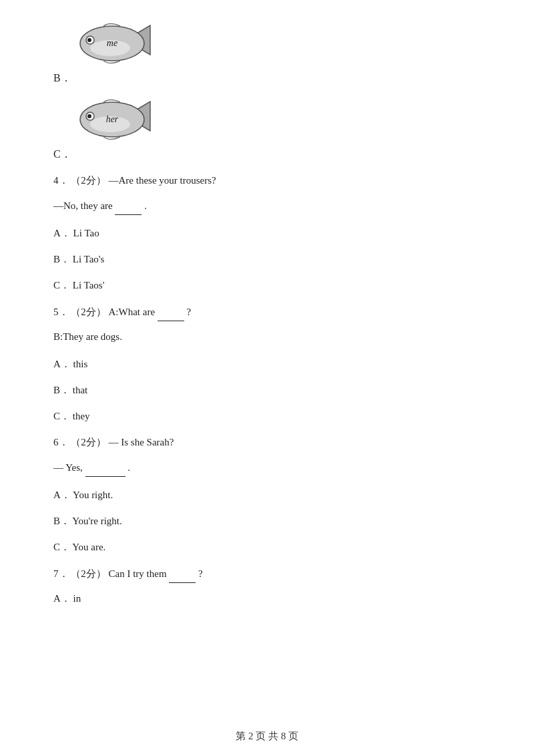 The width and height of the screenshot is (534, 756). Describe the element at coordinates (267, 390) in the screenshot. I see `q5-option-b: B． that` at that location.